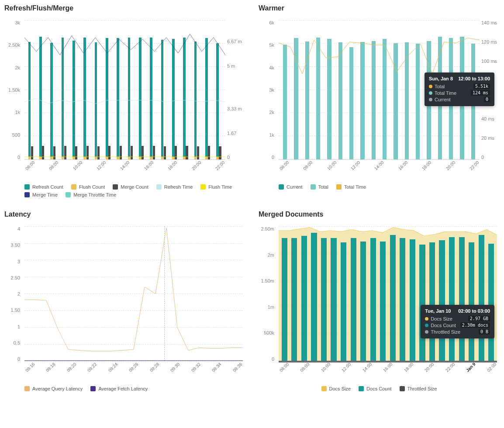  Describe the element at coordinates (44, 187) in the screenshot. I see `legend-item: Refresh Count` at that location.